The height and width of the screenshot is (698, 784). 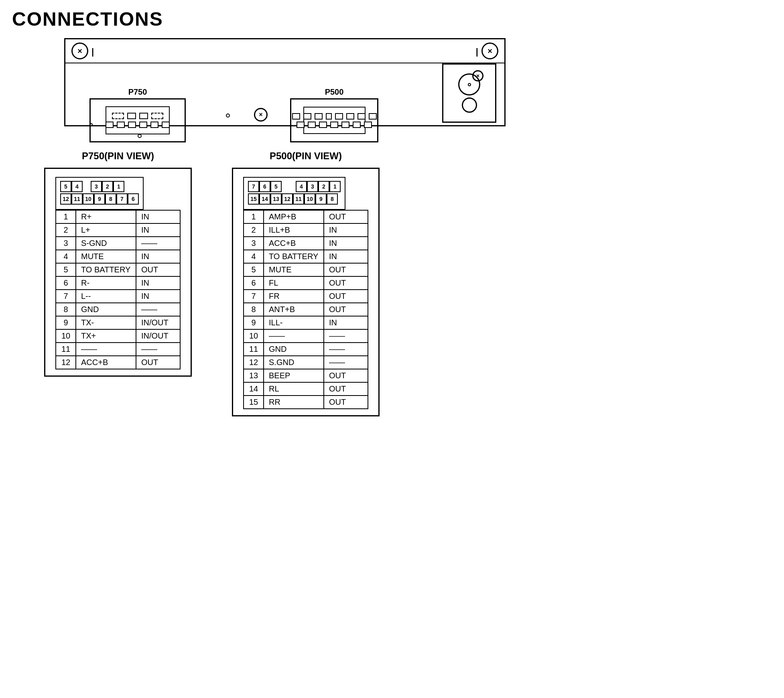 What do you see at coordinates (334, 92) in the screenshot?
I see `p500-diagram-label: P500` at bounding box center [334, 92].